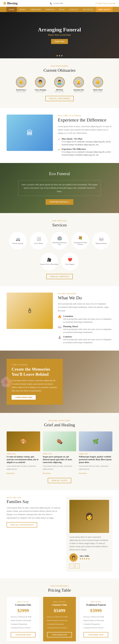 The image size is (119, 644). I want to click on wwd-feature-text-2: Sed ut perspiciatis unde omnis iste natu…, so click(88, 331).